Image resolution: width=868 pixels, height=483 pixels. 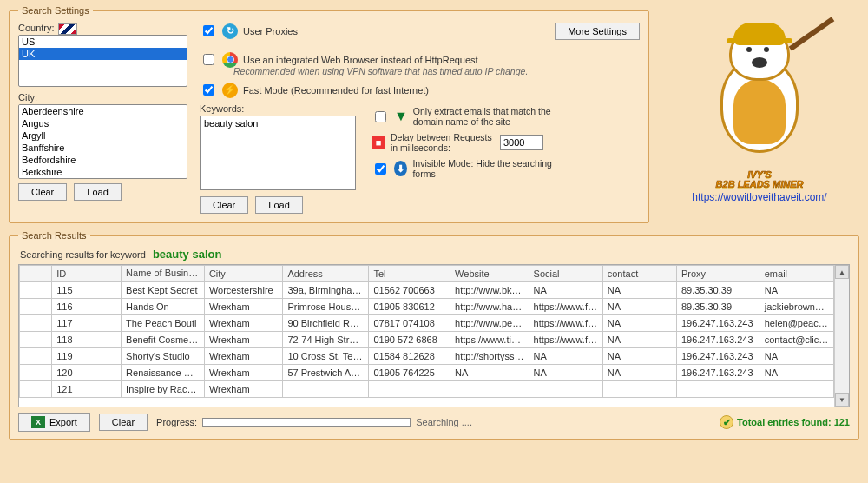 What do you see at coordinates (326, 275) in the screenshot?
I see `col-address: Address` at bounding box center [326, 275].